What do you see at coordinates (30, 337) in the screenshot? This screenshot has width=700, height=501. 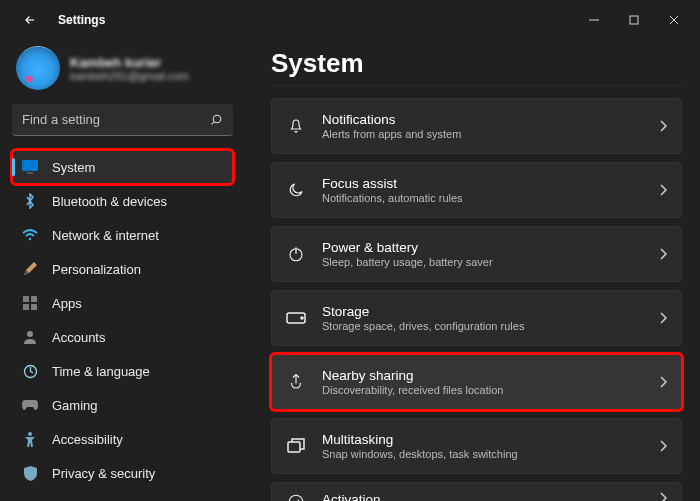 I see `person-icon` at bounding box center [30, 337].